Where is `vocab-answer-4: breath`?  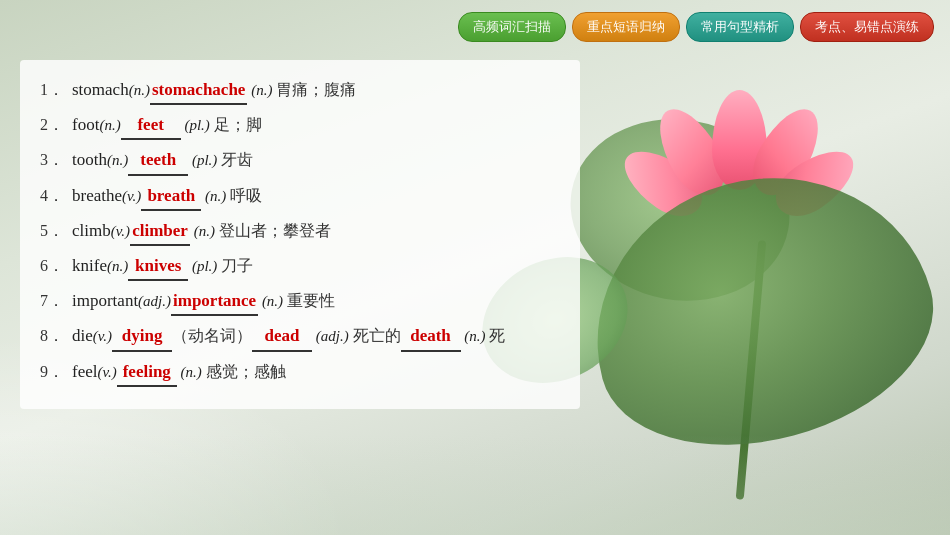
vocab-answer-4: breath is located at coordinates (171, 196).